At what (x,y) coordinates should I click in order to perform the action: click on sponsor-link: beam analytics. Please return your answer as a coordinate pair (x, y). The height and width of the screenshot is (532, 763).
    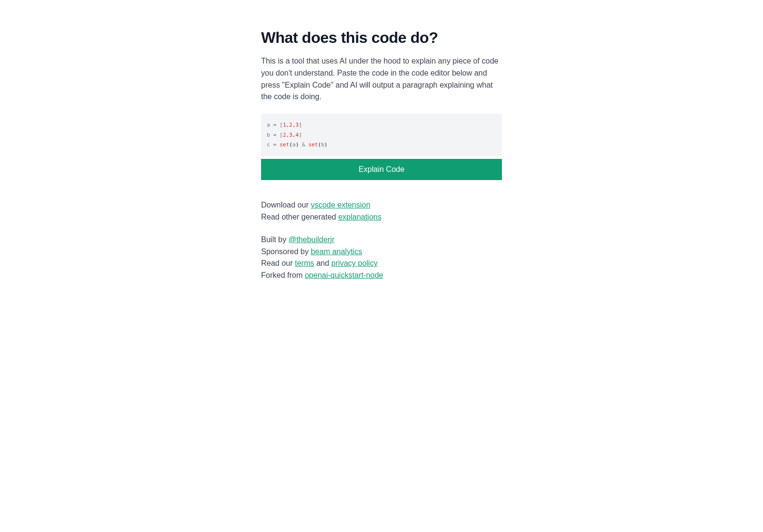
    Looking at the image, I should click on (336, 251).